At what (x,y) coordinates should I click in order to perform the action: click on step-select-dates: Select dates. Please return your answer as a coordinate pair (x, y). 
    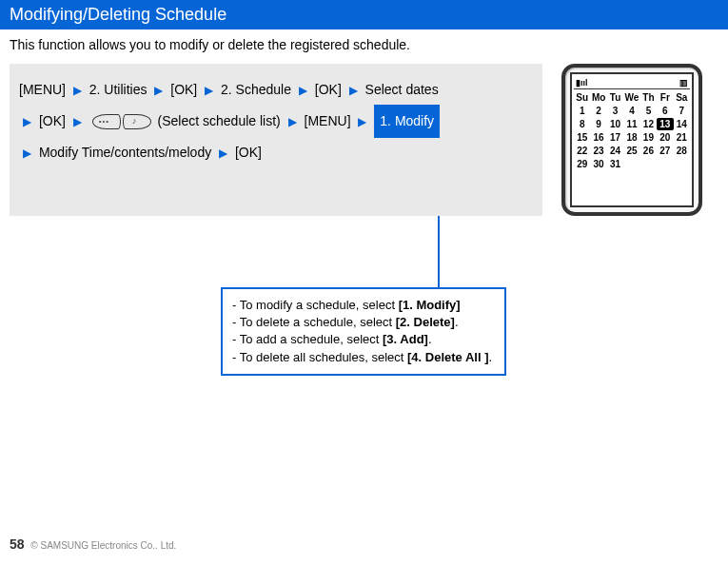
    Looking at the image, I should click on (402, 89).